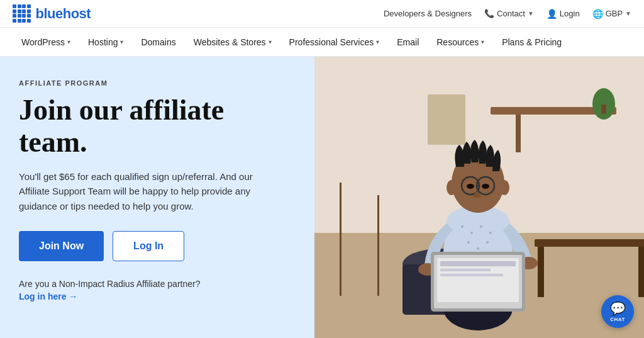  Describe the element at coordinates (532, 42) in the screenshot. I see `nav-plans-pricing: Plans & Pricing` at that location.